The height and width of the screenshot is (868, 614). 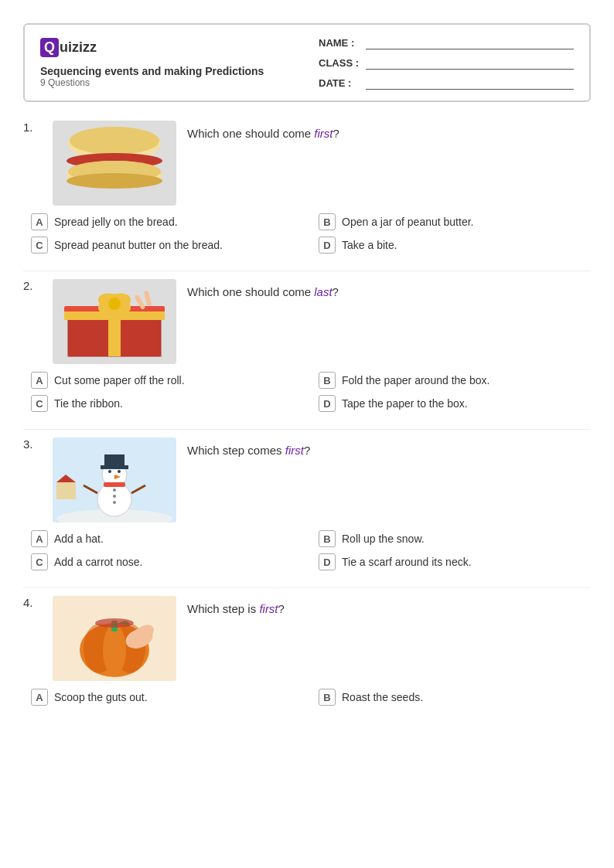 I want to click on option-3d: D Tie a scarf around its neck., so click(x=455, y=562).